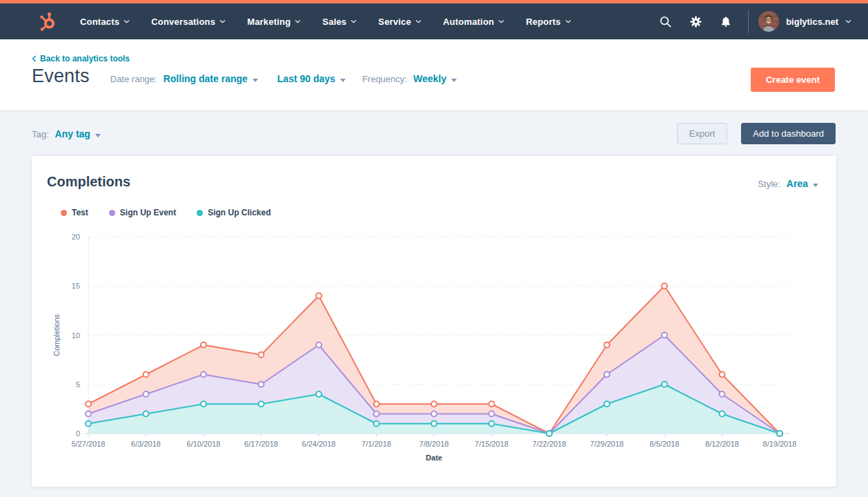 The height and width of the screenshot is (497, 868). What do you see at coordinates (430, 79) in the screenshot?
I see `frequency-value: Weekly` at bounding box center [430, 79].